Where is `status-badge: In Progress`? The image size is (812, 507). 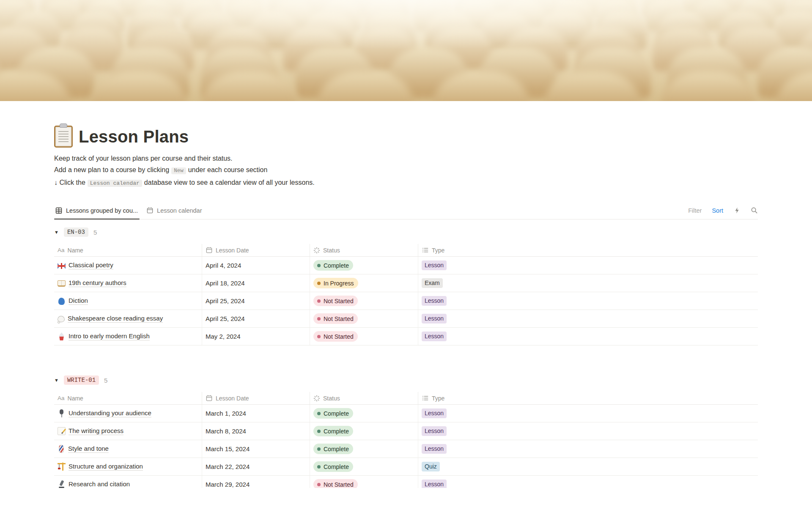
status-badge: In Progress is located at coordinates (336, 283).